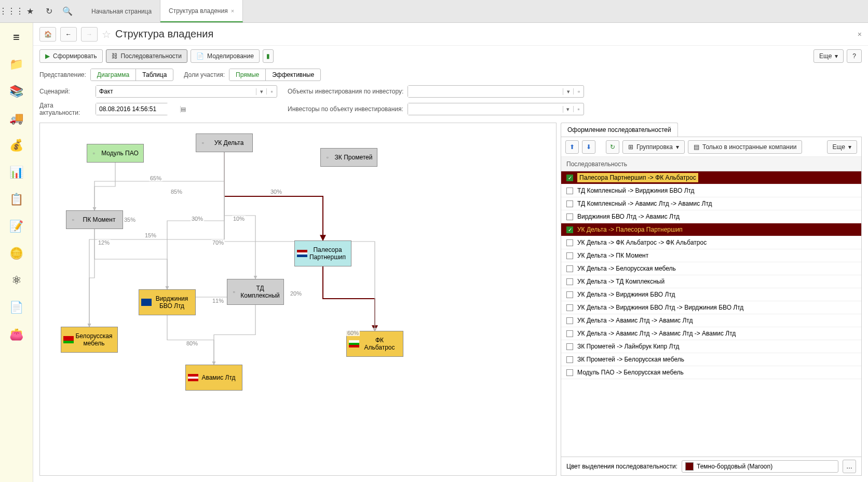  I want to click on sequences-button: ⛓Последовательности, so click(146, 56).